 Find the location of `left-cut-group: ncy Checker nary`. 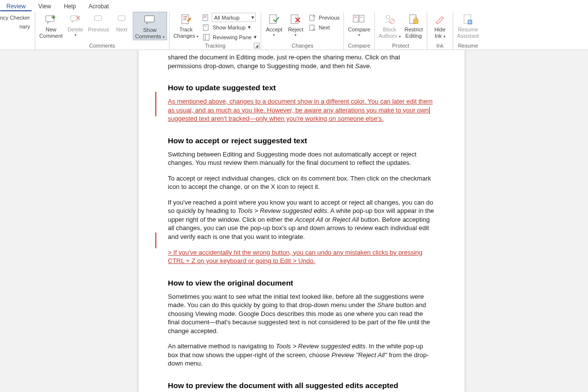

left-cut-group: ncy Checker nary is located at coordinates (17, 22).